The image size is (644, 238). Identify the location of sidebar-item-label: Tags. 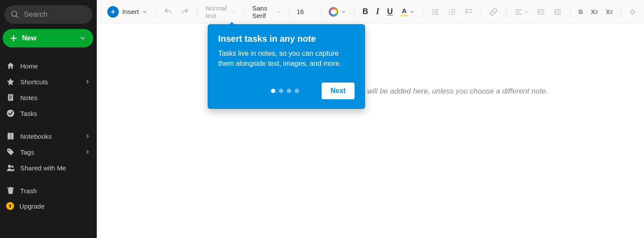
(27, 152).